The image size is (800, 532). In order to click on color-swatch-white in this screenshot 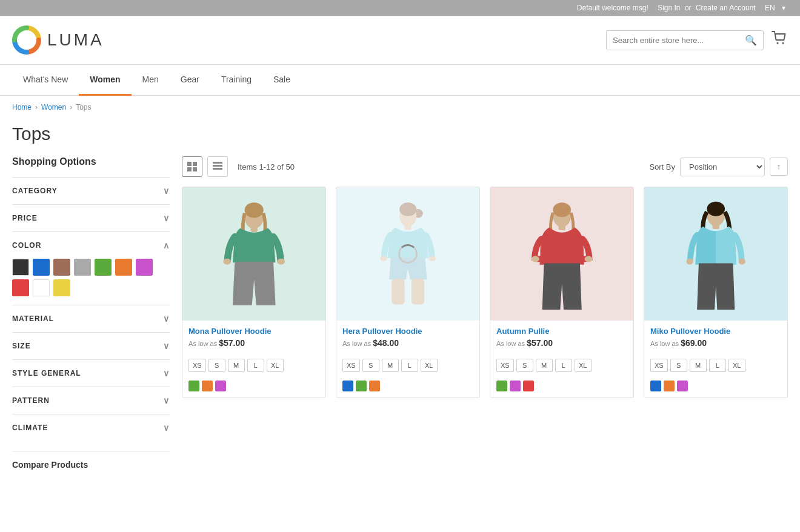, I will do `click(41, 288)`.